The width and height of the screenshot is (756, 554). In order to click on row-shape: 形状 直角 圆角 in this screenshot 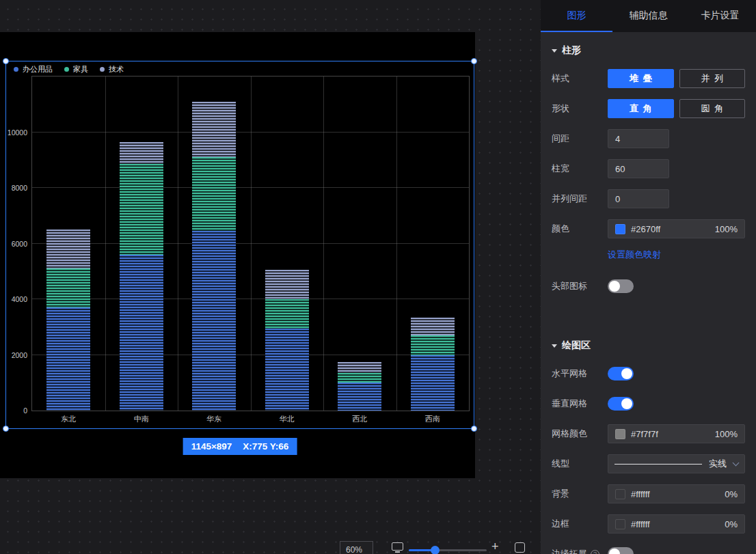, I will do `click(648, 109)`.